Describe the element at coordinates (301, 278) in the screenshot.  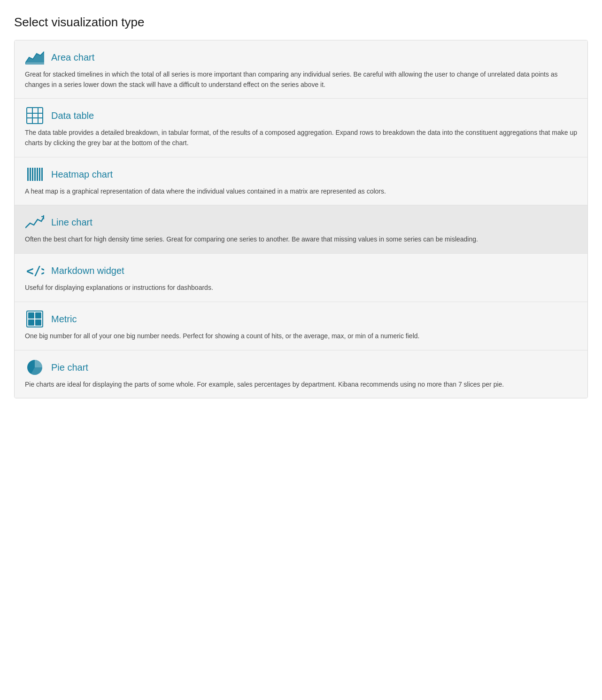
I see `viz-item-markdown-widget: </> Markdown widget Useful for displayin…` at that location.